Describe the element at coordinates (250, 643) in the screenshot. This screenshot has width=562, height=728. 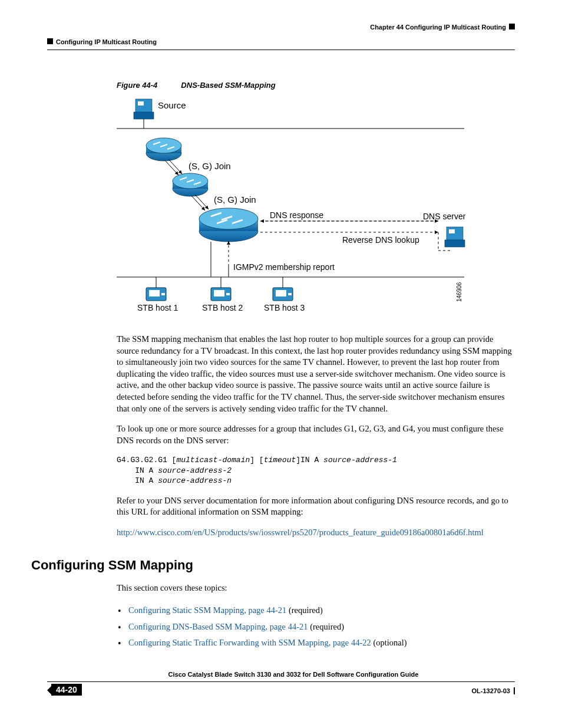
I see `link-static-traffic: Configuring Static Traffic Forwarding wi…` at that location.